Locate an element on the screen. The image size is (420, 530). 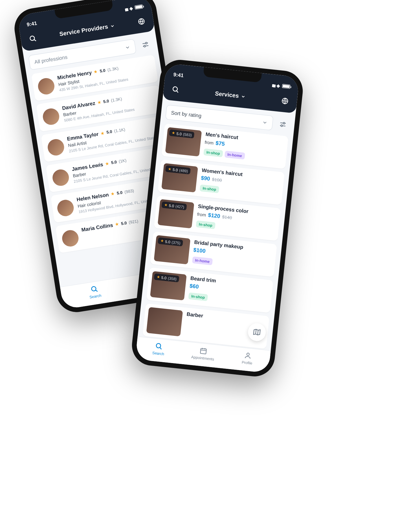
review-count: (1.1K) is located at coordinates (120, 130).